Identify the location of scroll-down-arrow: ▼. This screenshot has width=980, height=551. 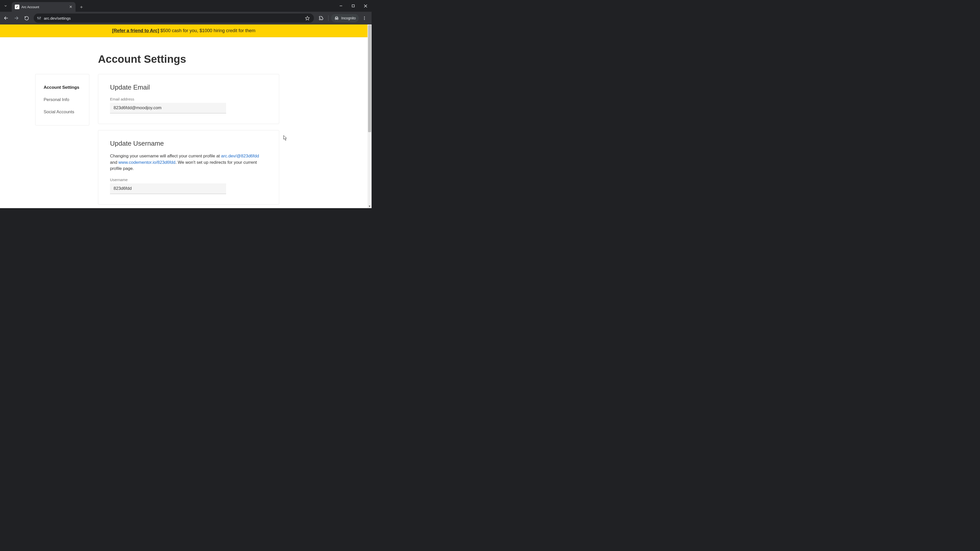
(370, 206).